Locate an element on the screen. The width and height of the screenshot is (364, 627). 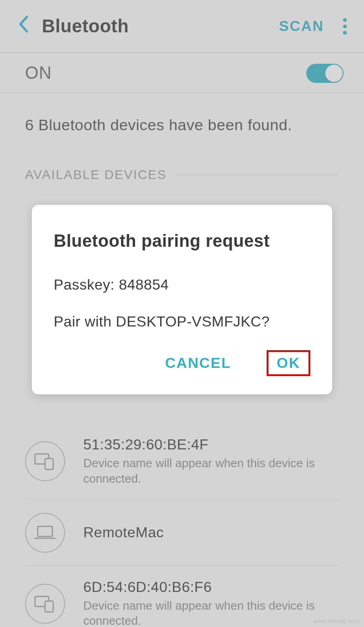
pair-device-name: DESKTOP-VSMFJKC? is located at coordinates (193, 321).